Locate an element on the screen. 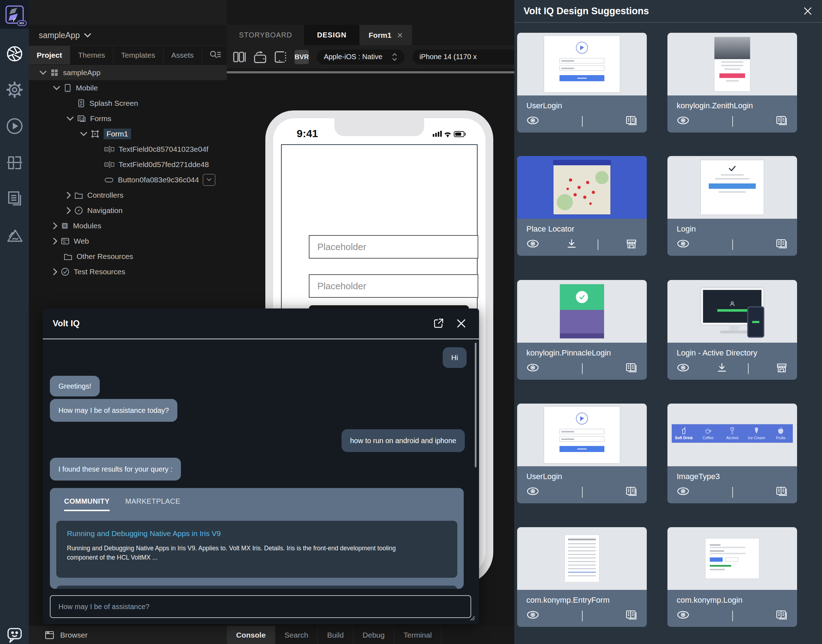  suggestion-card: Place Locator is located at coordinates (582, 206).